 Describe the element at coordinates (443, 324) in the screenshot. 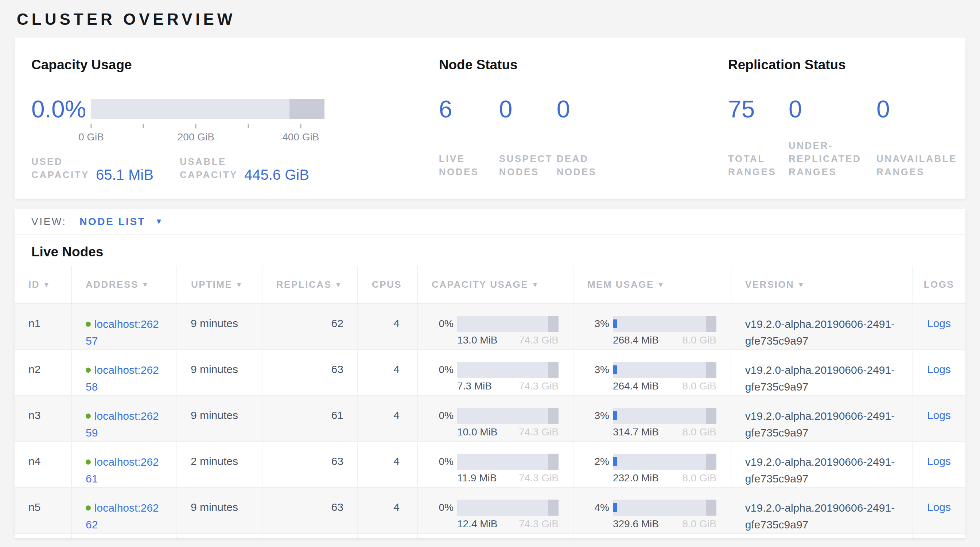

I see `capacity-percent-label: 0%` at that location.